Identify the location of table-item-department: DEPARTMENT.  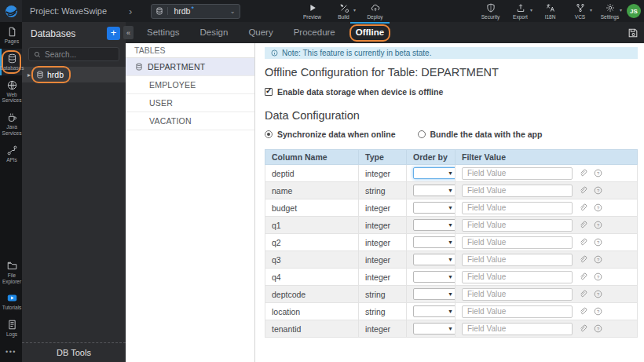
(190, 68).